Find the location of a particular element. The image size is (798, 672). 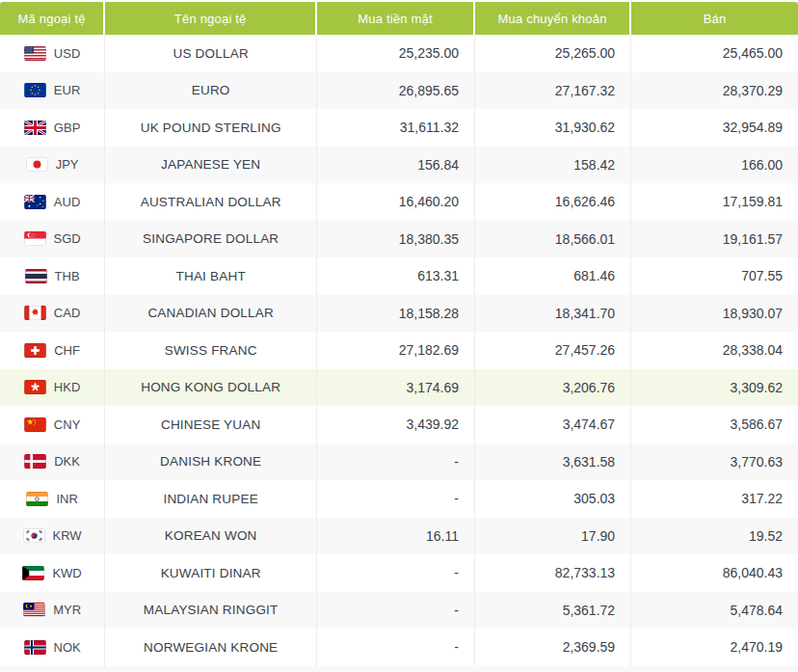

table-row-cny: CNYCHINESE YUAN3,439.923,474.673,586.67 is located at coordinates (399, 424).